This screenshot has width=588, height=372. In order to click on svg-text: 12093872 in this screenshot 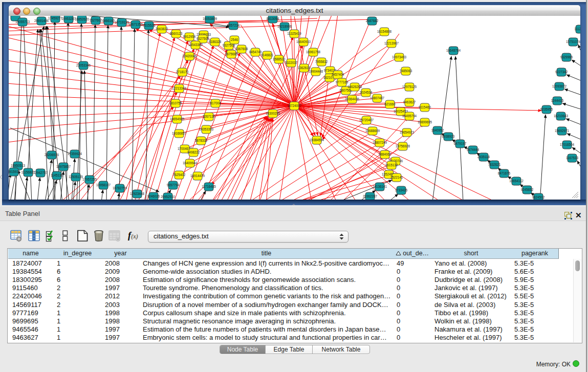, I will do `click(560, 86)`.